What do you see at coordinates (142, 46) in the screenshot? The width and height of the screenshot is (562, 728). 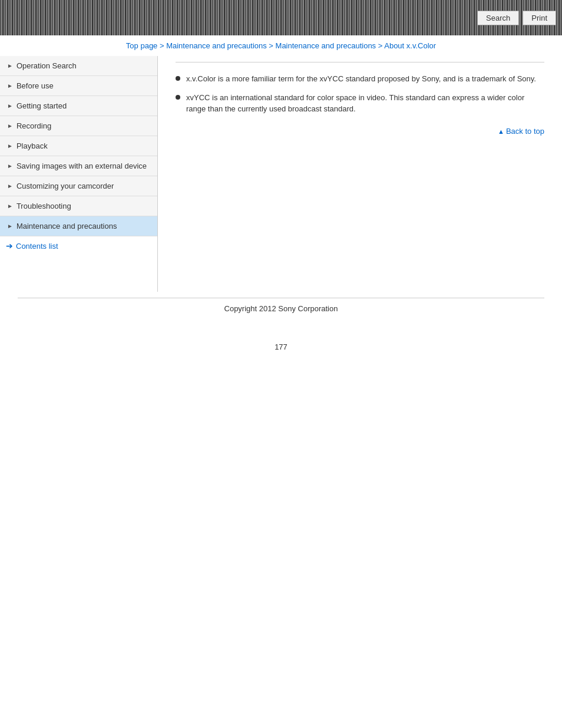 I see `breadcrumb-top-page: Top page` at bounding box center [142, 46].